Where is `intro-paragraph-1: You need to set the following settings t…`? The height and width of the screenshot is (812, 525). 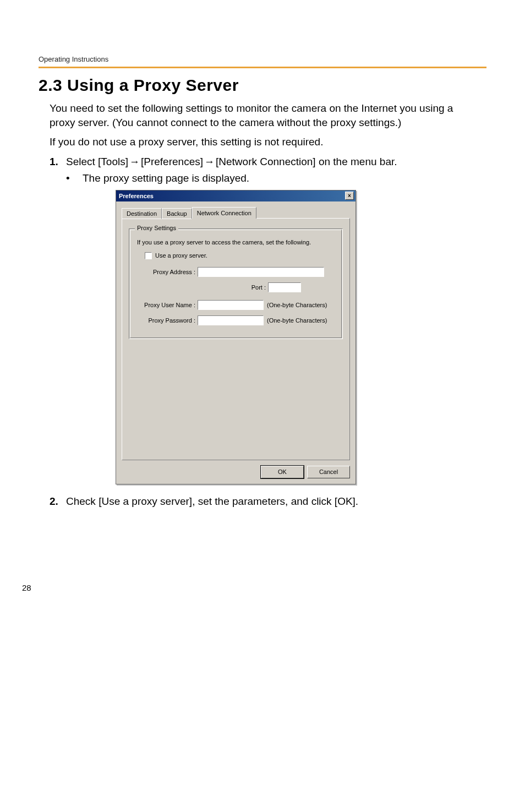
intro-paragraph-1: You need to set the following settings t… is located at coordinates (262, 116).